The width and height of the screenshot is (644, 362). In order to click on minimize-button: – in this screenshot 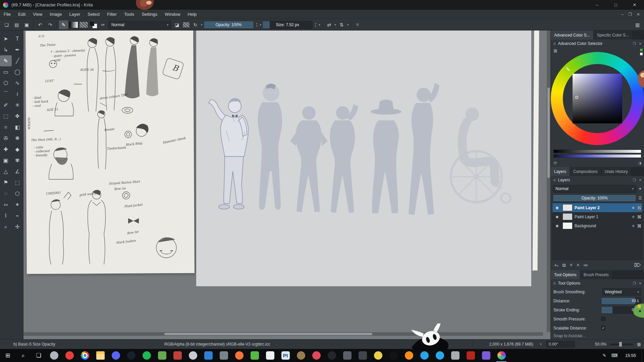, I will do `click(597, 5)`.